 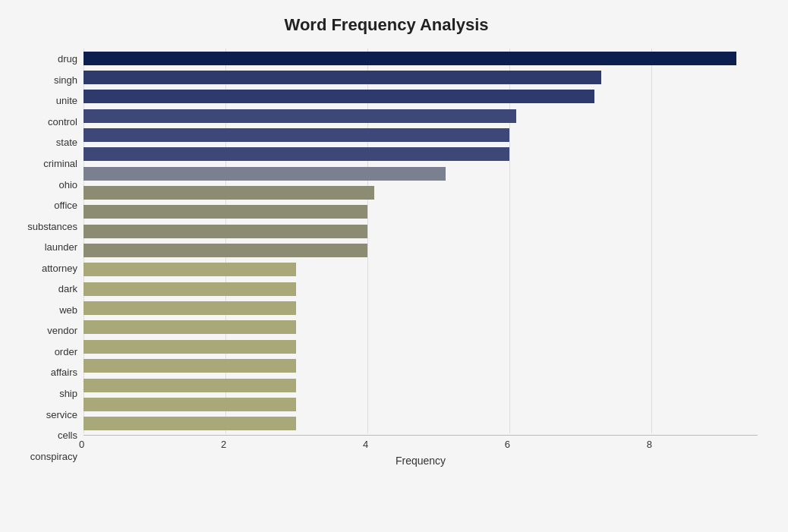 I want to click on y-label: substances, so click(x=52, y=226).